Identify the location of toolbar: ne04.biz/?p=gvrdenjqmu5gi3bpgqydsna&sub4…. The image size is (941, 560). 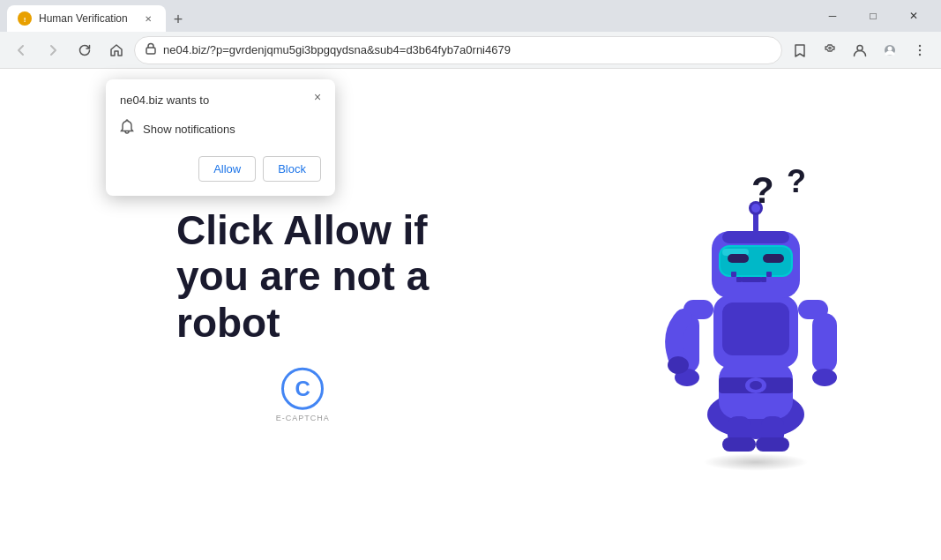
(471, 50).